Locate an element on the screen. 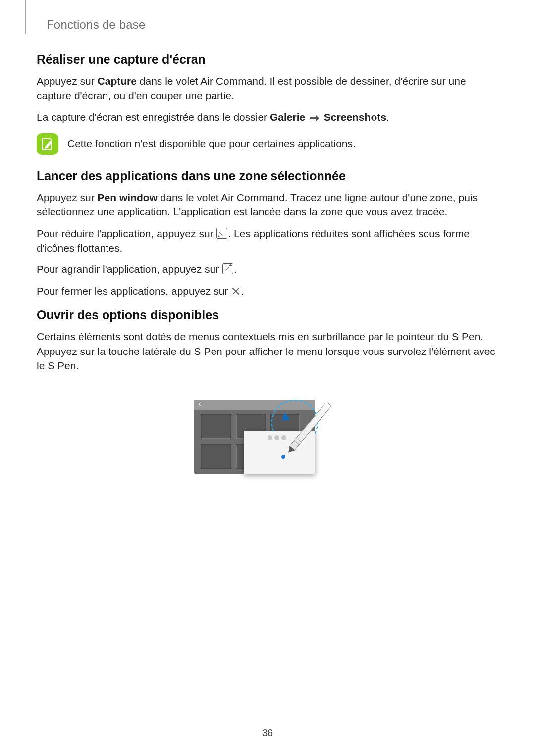 The width and height of the screenshot is (535, 756). paragraph: Appuyez sur Capture dans le volet Air Co… is located at coordinates (268, 88).